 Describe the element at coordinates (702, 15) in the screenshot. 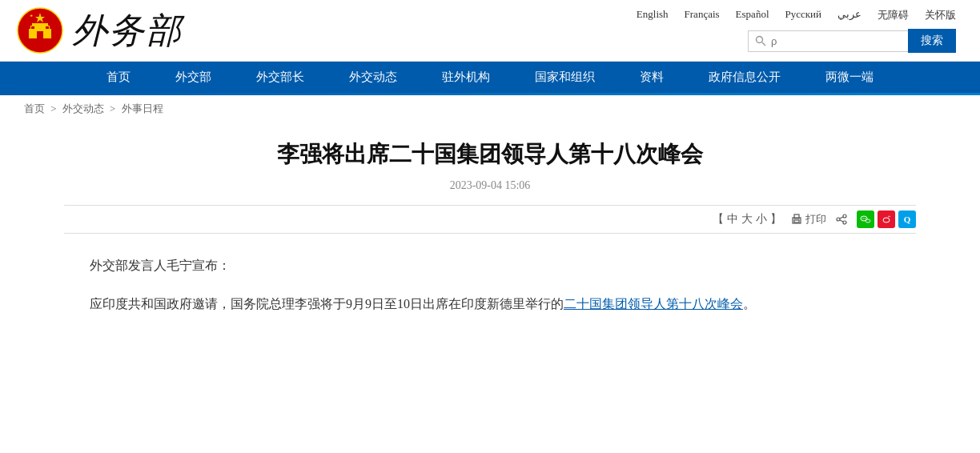

I see `lang-french: Français` at that location.